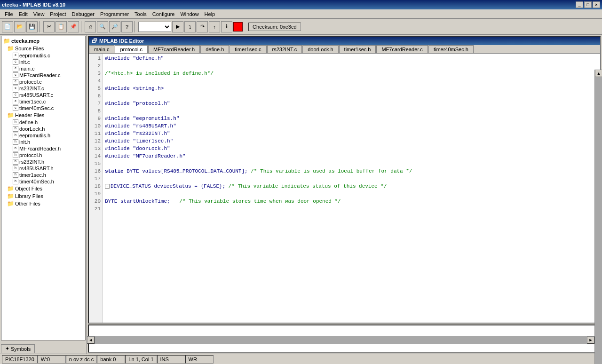 The height and width of the screenshot is (364, 602). I want to click on scroll-left-arrow: ◄, so click(91, 340).